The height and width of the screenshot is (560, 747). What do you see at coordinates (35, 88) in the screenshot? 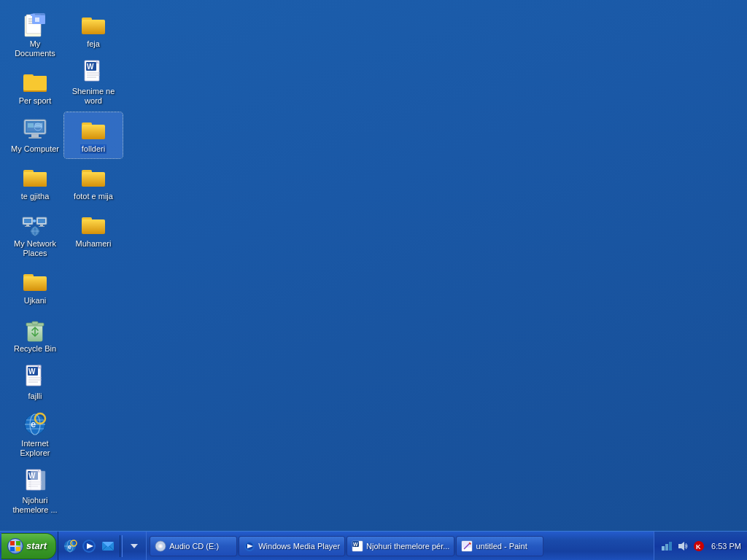
I see `desktop-icon-per-sport: Per sport` at bounding box center [35, 88].